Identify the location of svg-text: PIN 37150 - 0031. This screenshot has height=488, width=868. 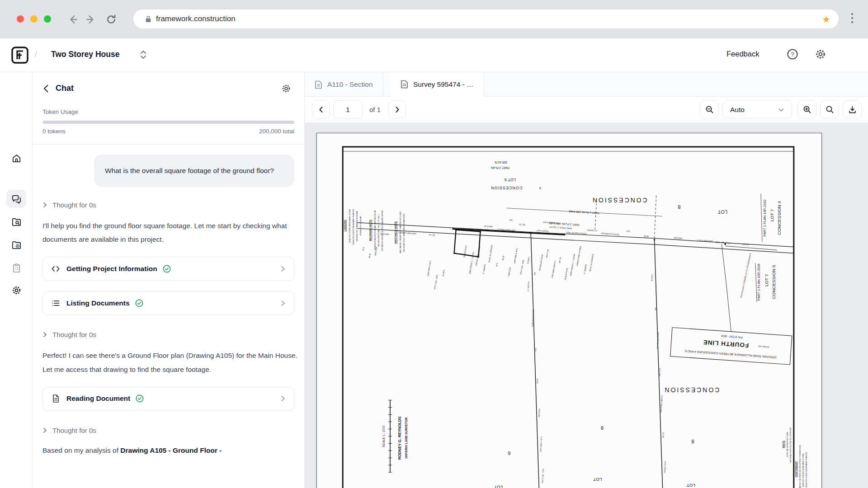
(731, 337).